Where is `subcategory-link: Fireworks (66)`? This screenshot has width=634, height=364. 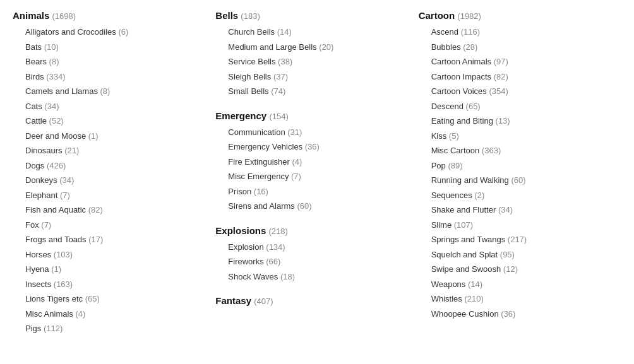 subcategory-link: Fireworks (66) is located at coordinates (254, 261).